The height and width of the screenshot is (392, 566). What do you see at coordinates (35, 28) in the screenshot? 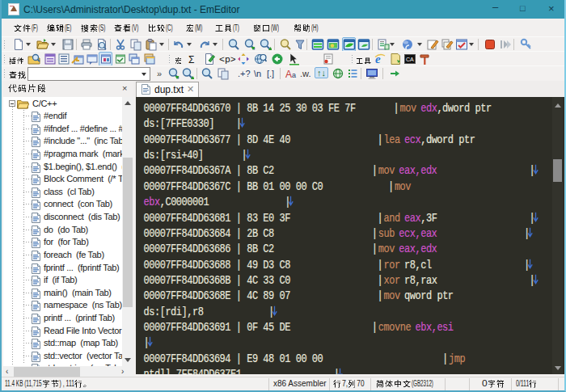
I see `svg-text: (F)` at bounding box center [35, 28].